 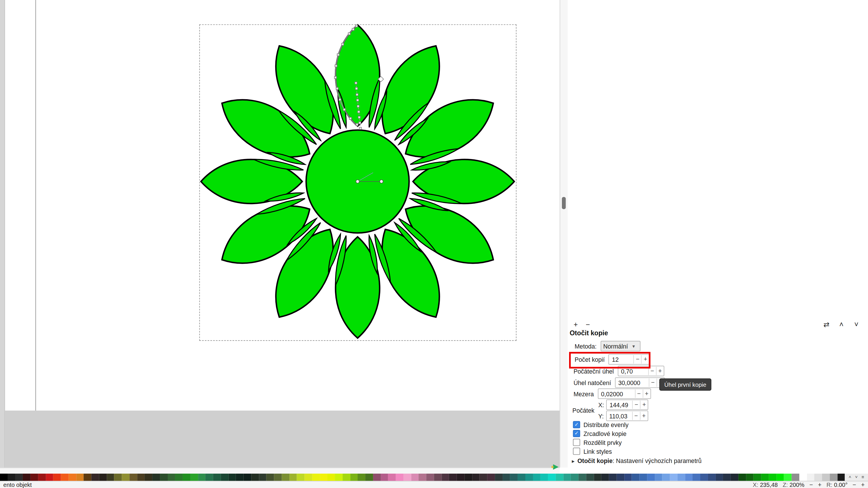 What do you see at coordinates (624, 394) in the screenshot?
I see `mezera-spinbox: 0,02000 − +` at bounding box center [624, 394].